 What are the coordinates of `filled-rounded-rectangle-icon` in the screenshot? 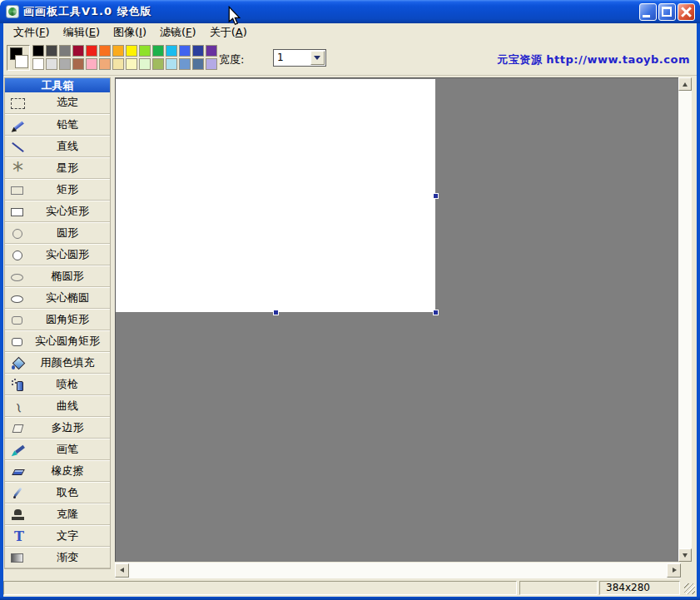 It's located at (18, 342).